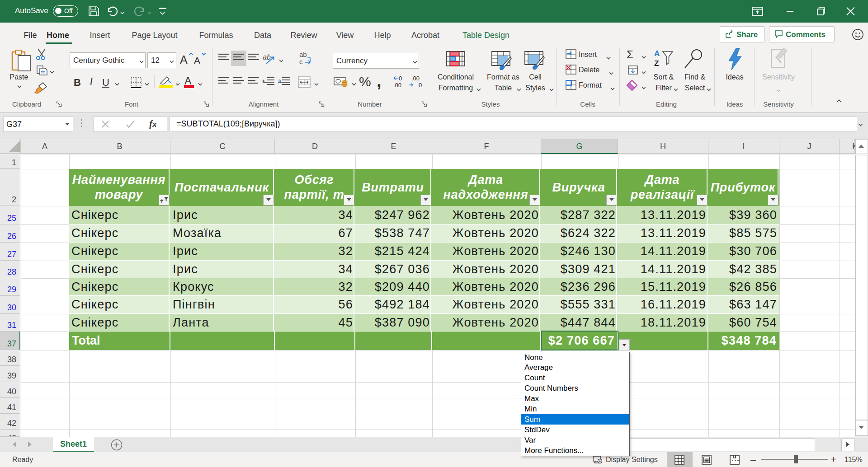 This screenshot has height=467, width=868. What do you see at coordinates (657, 53) in the screenshot?
I see `svg-text: A` at bounding box center [657, 53].